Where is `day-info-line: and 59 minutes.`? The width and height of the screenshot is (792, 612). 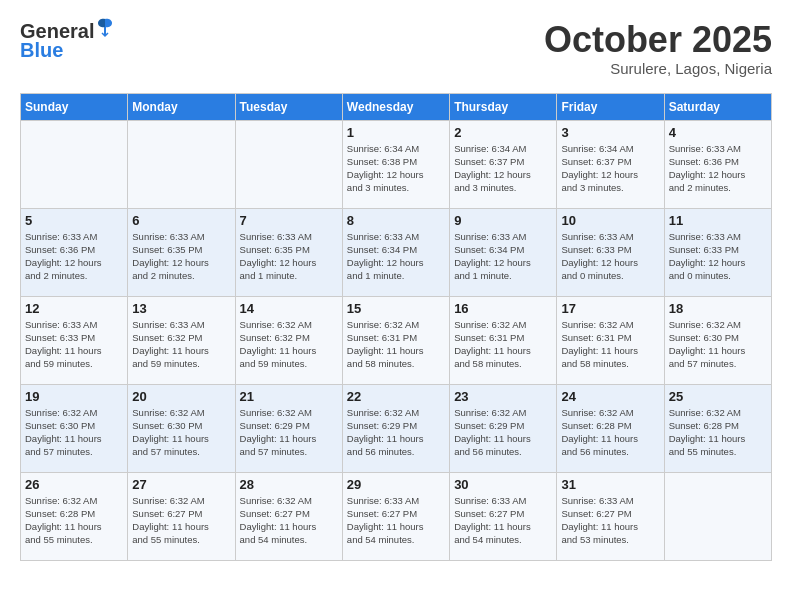 day-info-line: and 59 minutes. is located at coordinates (274, 364).